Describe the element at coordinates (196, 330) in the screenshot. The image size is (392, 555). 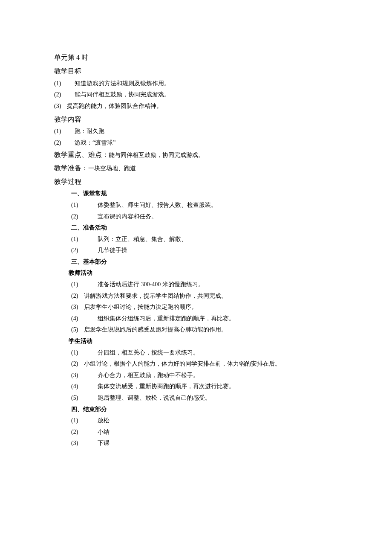
I see `teacher-item: (5)启发学生说说跑后的感受及跑对提高心肺功能的作用。` at that location.